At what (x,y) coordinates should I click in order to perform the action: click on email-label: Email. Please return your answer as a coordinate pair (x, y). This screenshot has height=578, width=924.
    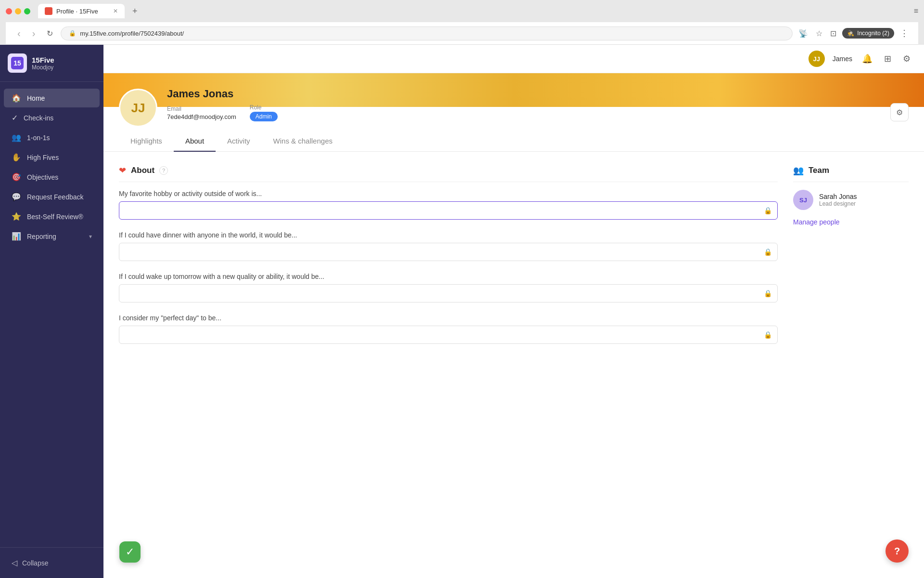
    Looking at the image, I should click on (202, 109).